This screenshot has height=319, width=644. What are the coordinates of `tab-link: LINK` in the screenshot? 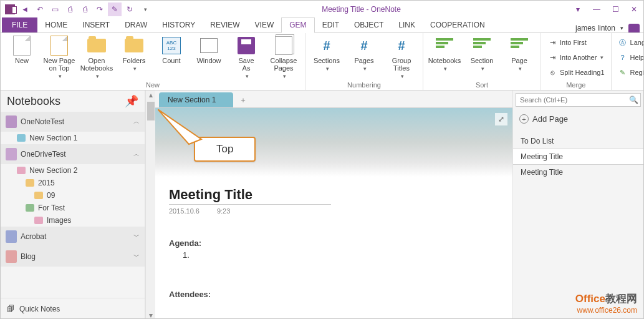 It's located at (406, 25).